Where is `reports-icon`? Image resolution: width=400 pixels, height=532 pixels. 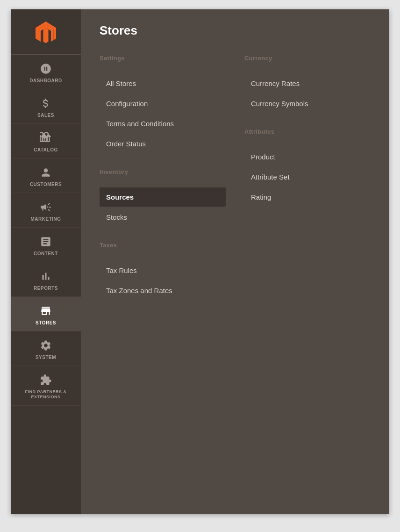 reports-icon is located at coordinates (46, 276).